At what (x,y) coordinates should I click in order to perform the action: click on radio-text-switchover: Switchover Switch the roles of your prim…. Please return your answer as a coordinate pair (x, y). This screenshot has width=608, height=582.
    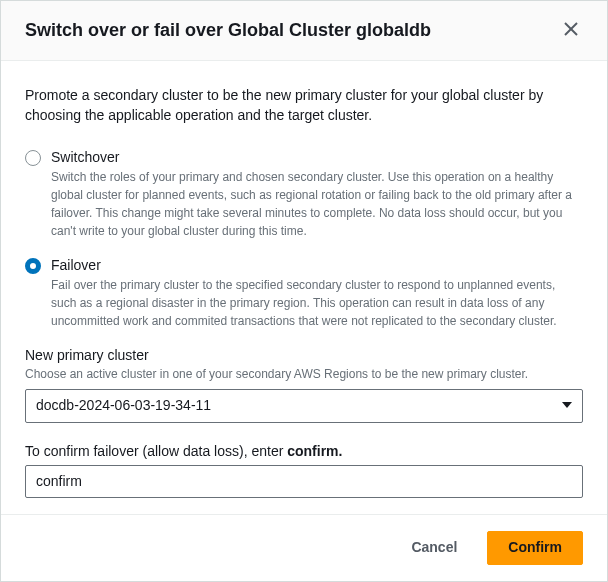
    Looking at the image, I should click on (317, 194).